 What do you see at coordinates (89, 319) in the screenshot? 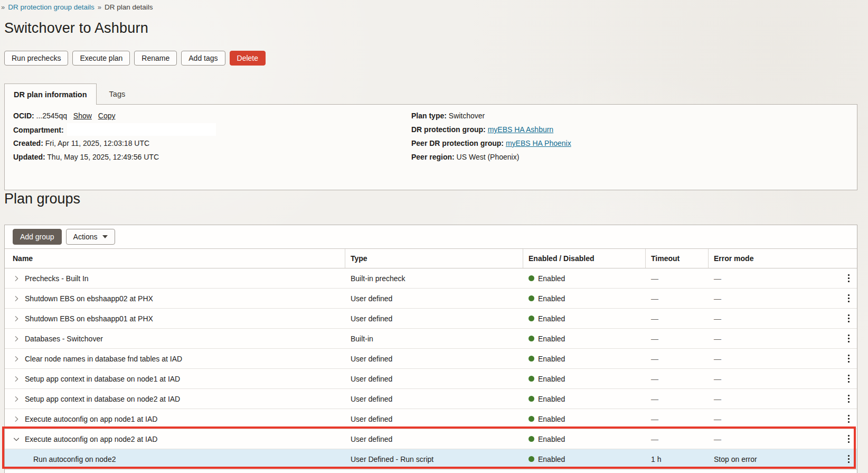
I see `row-name: Shutdown EBS on ebshaapp01 at PHX` at bounding box center [89, 319].